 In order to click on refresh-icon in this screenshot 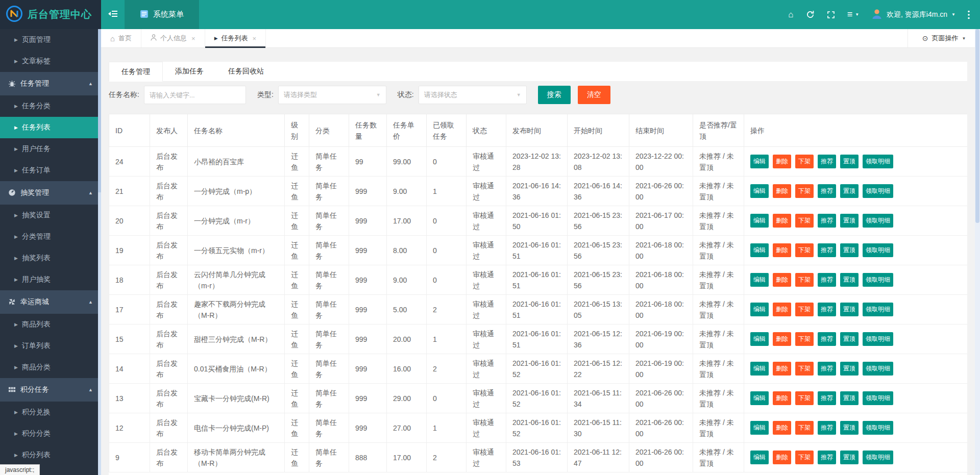, I will do `click(811, 14)`.